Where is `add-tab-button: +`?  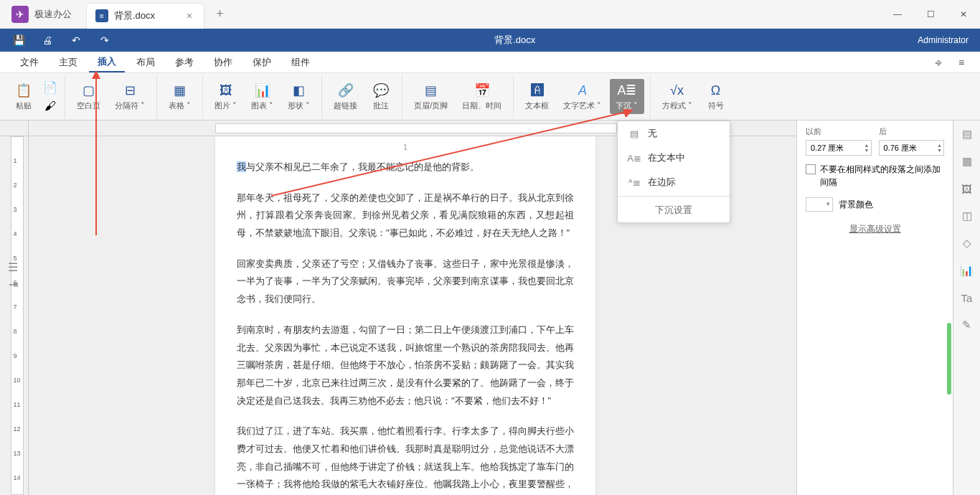
add-tab-button: + is located at coordinates (220, 14).